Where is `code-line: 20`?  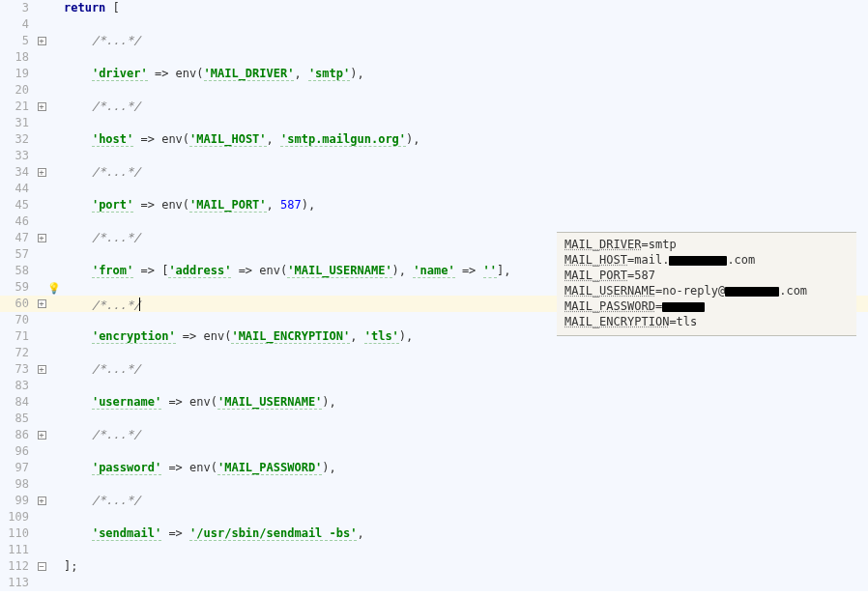
code-line: 20 is located at coordinates (434, 91).